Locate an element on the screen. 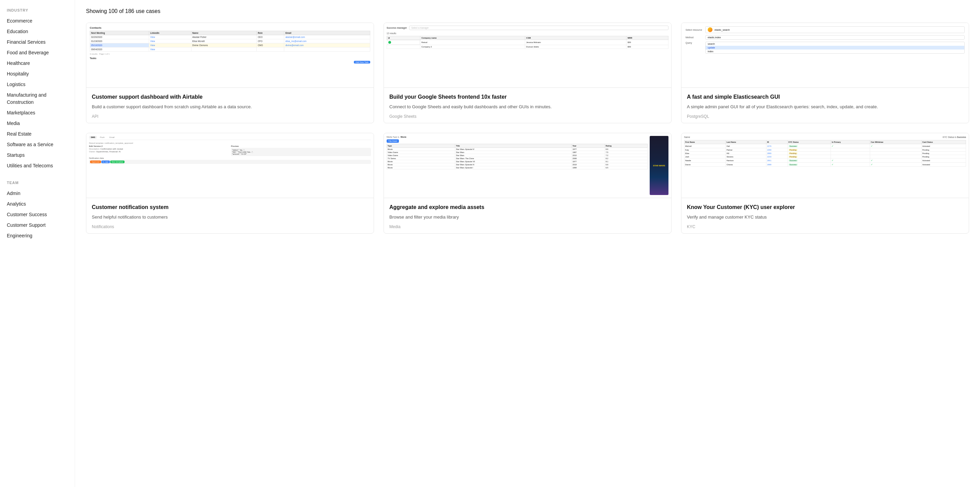 The width and height of the screenshot is (980, 487). media-poster: STAR WARS is located at coordinates (659, 165).